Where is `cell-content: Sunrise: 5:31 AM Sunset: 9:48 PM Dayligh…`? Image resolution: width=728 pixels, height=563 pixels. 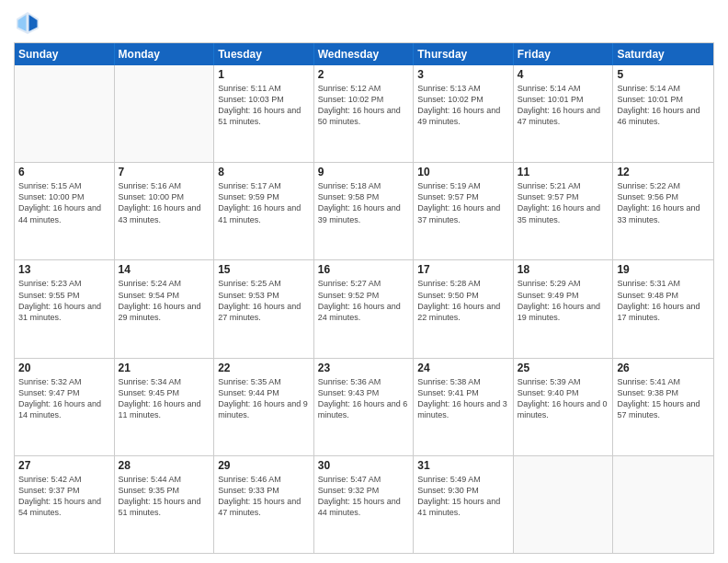
cell-content: Sunrise: 5:31 AM Sunset: 9:48 PM Dayligh… is located at coordinates (664, 300).